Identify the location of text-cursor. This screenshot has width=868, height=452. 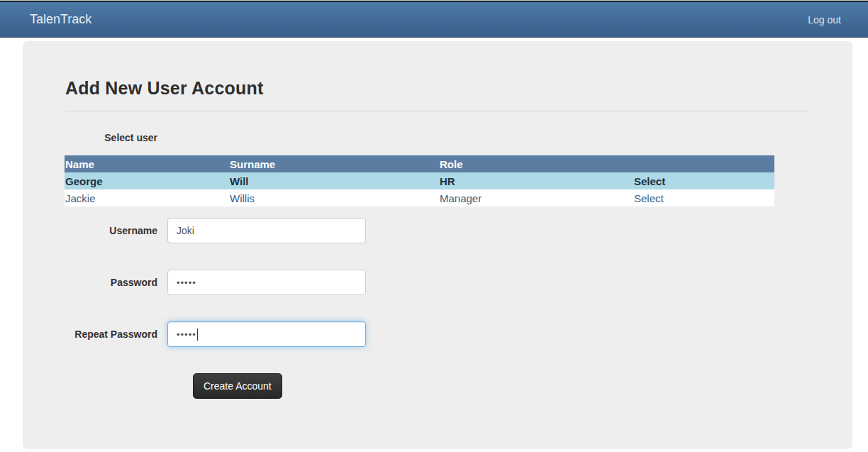
(197, 335).